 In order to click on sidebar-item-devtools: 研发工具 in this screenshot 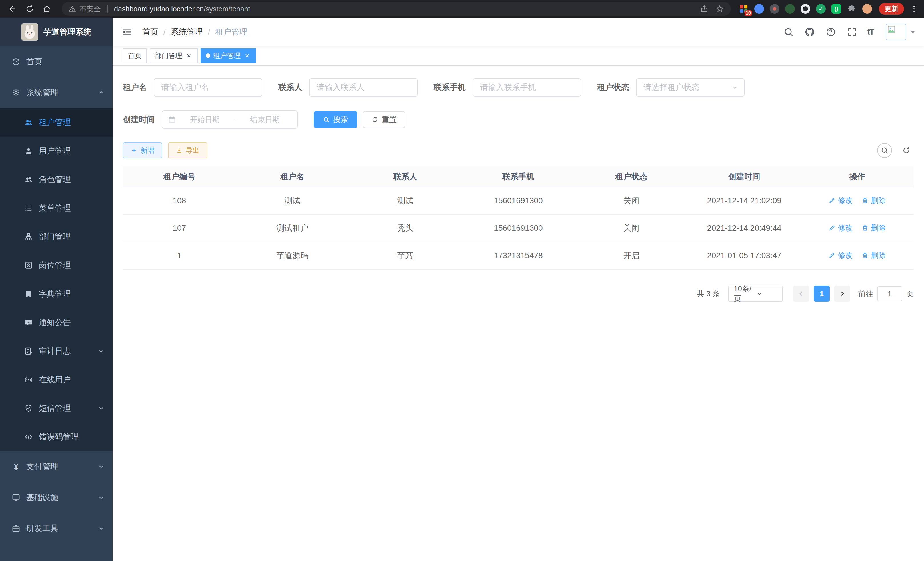, I will do `click(56, 528)`.